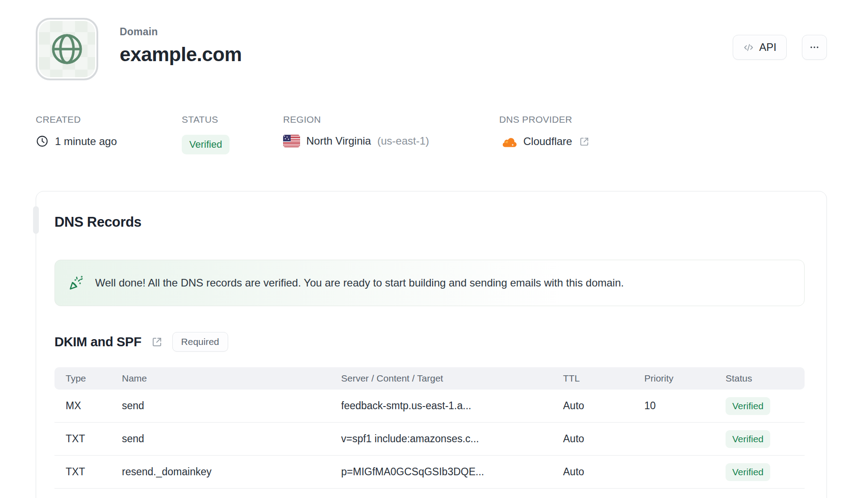 Image resolution: width=868 pixels, height=498 pixels. What do you see at coordinates (604, 378) in the screenshot?
I see `col-ttl: TTL` at bounding box center [604, 378].